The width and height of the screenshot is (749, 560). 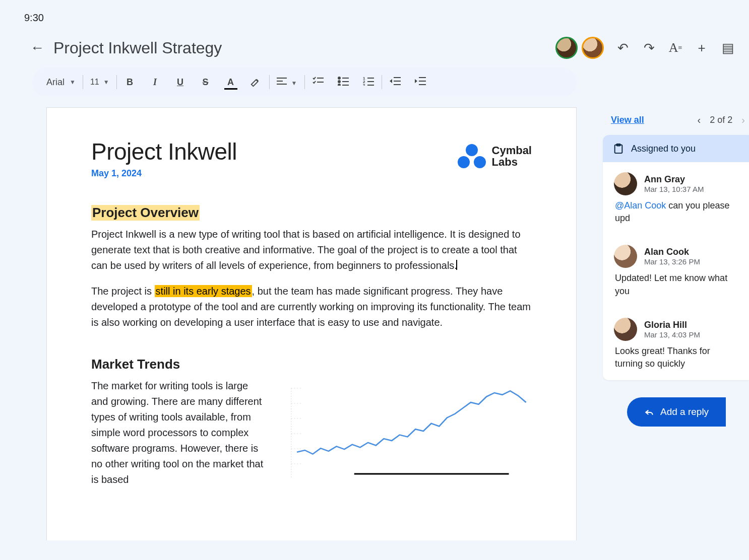 What do you see at coordinates (676, 285) in the screenshot?
I see `comment-body: Updated! Let me know what you` at bounding box center [676, 285].